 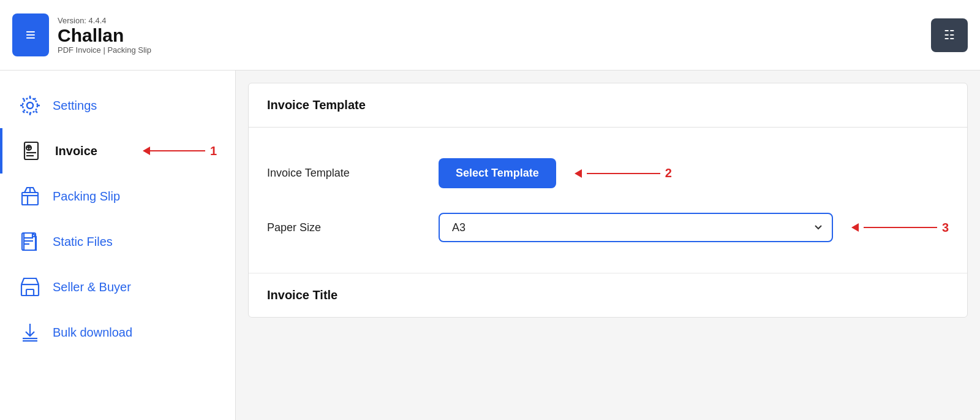 What do you see at coordinates (693, 173) in the screenshot?
I see `template-form-control: Select Template 2` at bounding box center [693, 173].